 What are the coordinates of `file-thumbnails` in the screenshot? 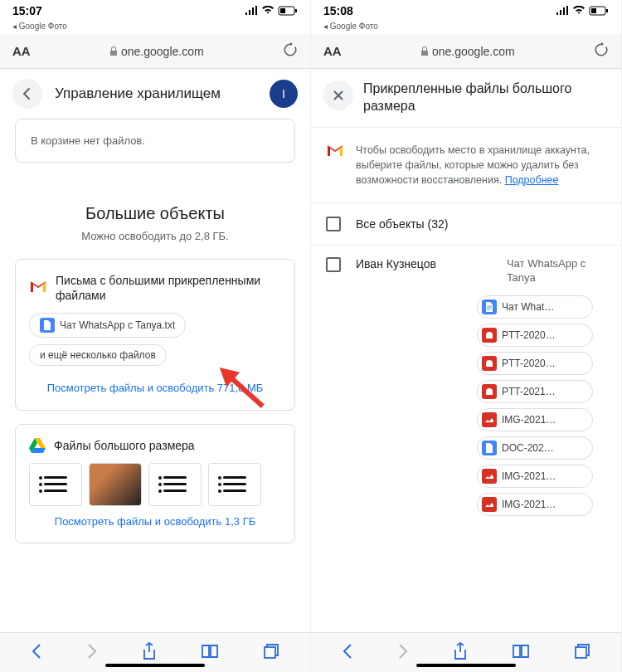 It's located at (155, 485).